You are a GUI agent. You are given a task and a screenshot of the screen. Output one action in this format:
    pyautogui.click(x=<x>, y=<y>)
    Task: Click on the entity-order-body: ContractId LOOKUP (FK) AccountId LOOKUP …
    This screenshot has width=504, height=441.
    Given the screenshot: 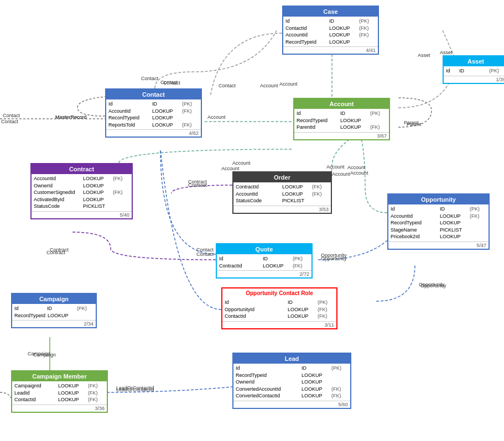 What is the action you would take?
    pyautogui.click(x=282, y=194)
    